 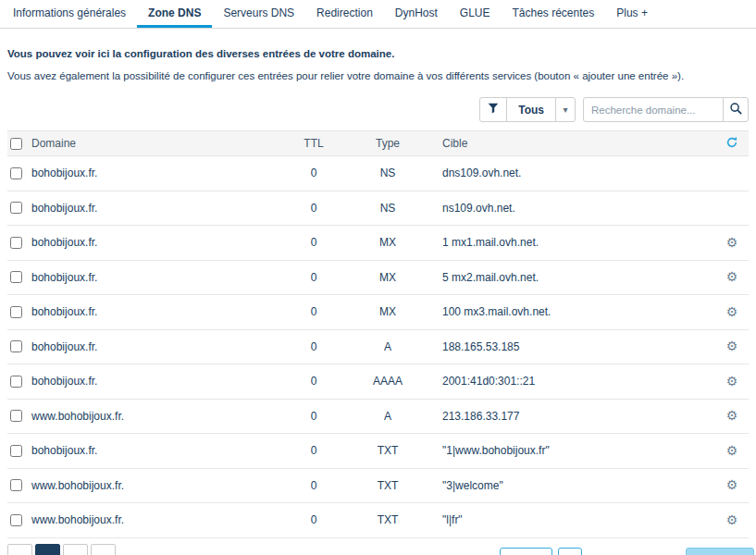 What do you see at coordinates (577, 208) in the screenshot?
I see `cell-target: ns109.ovh.net.` at bounding box center [577, 208].